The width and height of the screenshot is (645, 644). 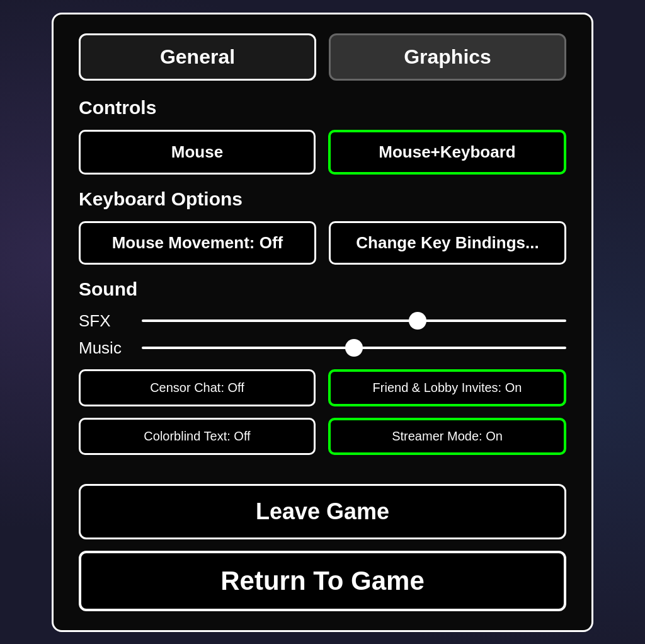 What do you see at coordinates (322, 321) in the screenshot?
I see `sfx-slider-row: SFX` at bounding box center [322, 321].